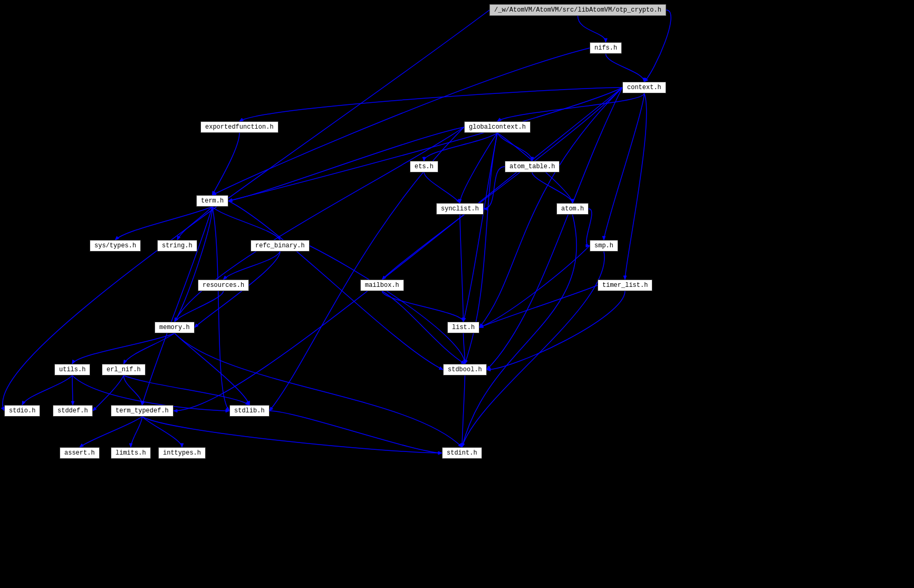 This screenshot has height=588, width=914. I want to click on node-sys-types: sys/types.h, so click(115, 246).